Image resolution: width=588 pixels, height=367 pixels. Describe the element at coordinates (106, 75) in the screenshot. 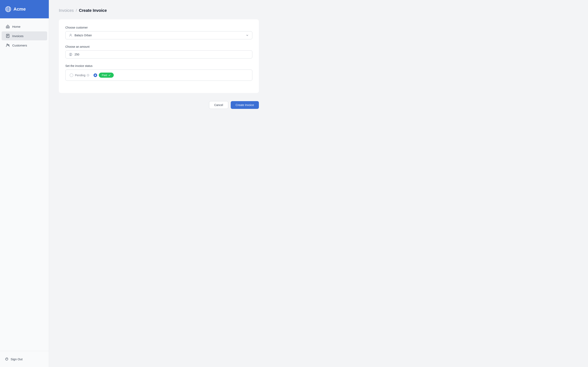

I see `paid-badge: Paid` at that location.